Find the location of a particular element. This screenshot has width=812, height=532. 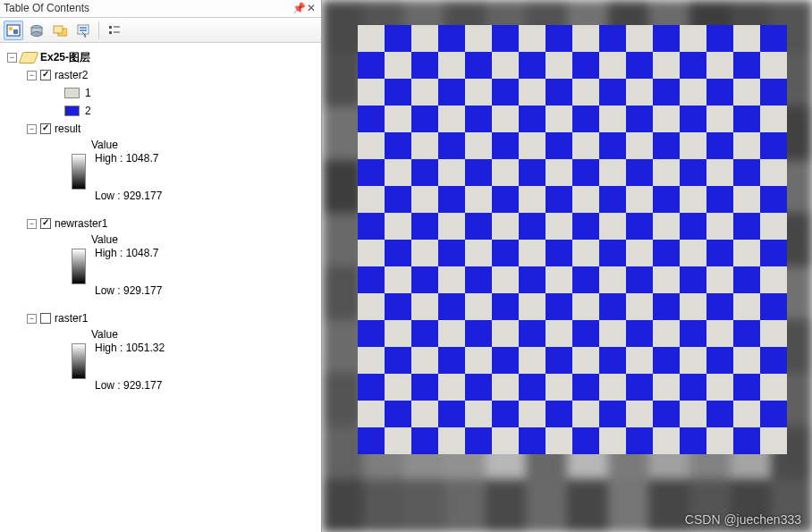

toc-title: Table Of Contents is located at coordinates (47, 9).